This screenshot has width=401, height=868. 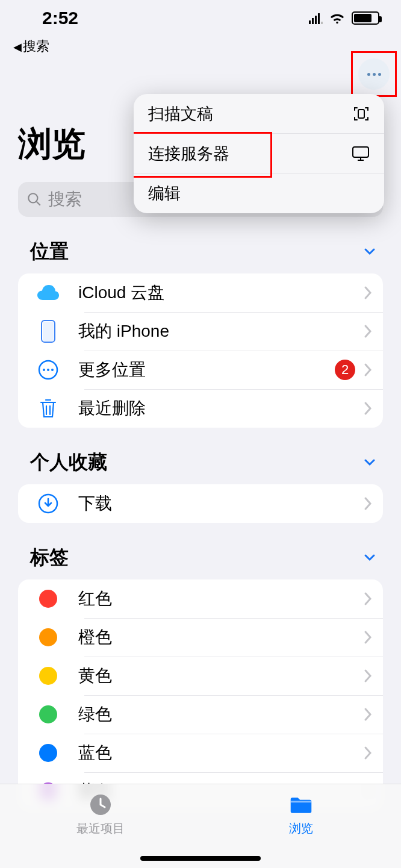 What do you see at coordinates (48, 293) in the screenshot?
I see `icloud-icon` at bounding box center [48, 293].